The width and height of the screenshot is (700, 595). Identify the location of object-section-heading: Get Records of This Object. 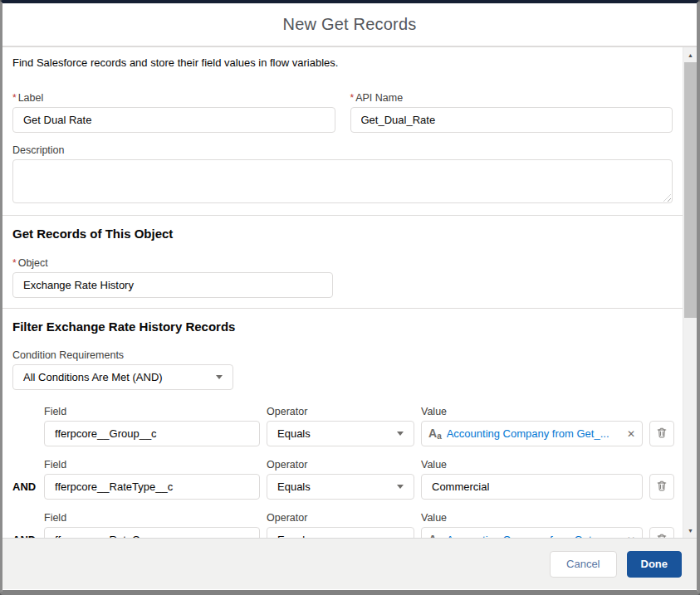
(342, 234).